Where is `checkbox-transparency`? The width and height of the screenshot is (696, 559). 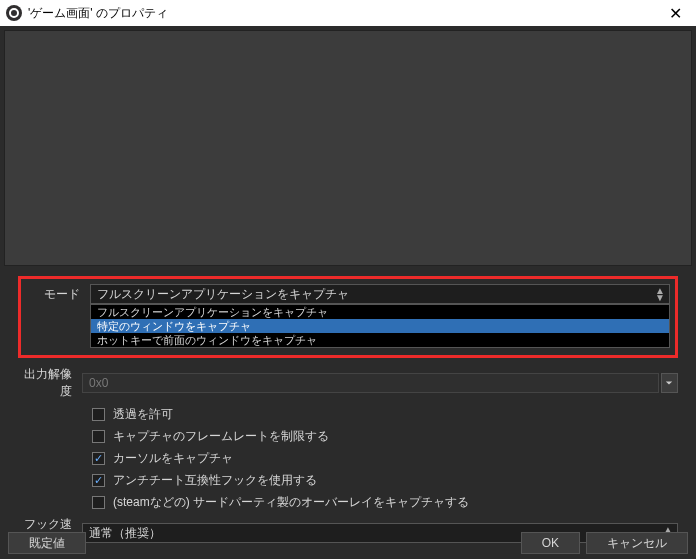
checkbox-transparency is located at coordinates (98, 414).